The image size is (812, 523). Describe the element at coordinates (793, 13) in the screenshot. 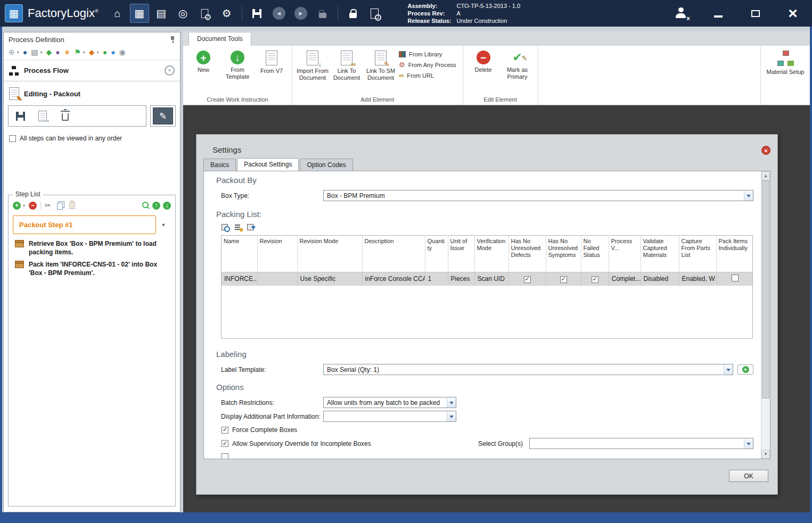

I see `close-button: ×` at that location.